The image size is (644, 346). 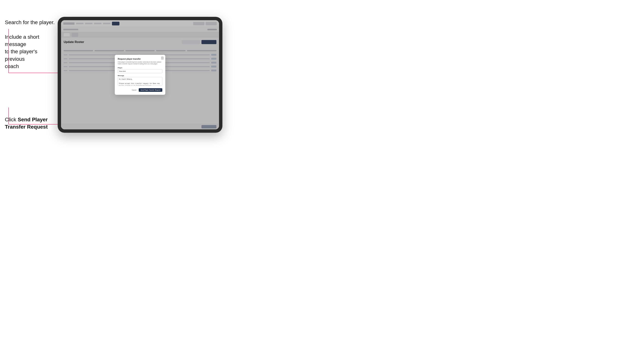 I want to click on modal-title: Request player transfer, so click(x=140, y=59).